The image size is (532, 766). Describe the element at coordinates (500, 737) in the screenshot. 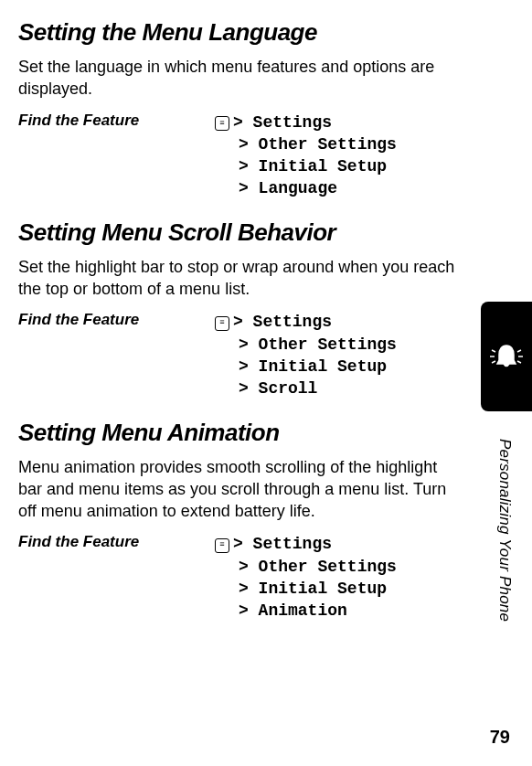

I see `page-number: 79` at that location.